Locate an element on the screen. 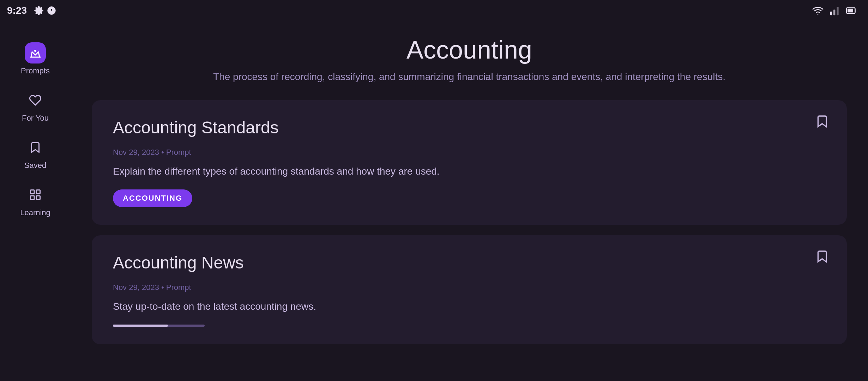 The width and height of the screenshot is (868, 381). progress-bar-fill is located at coordinates (140, 326).